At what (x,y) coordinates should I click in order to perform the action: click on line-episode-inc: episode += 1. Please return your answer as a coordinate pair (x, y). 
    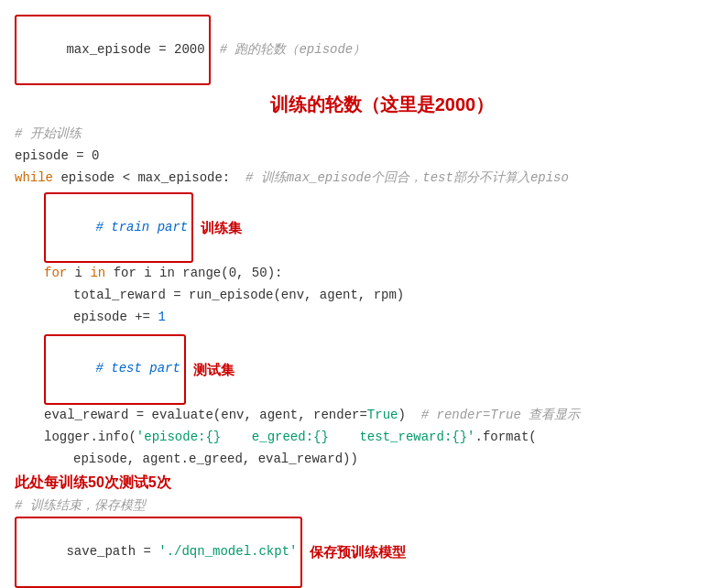
    Looking at the image, I should click on (354, 318).